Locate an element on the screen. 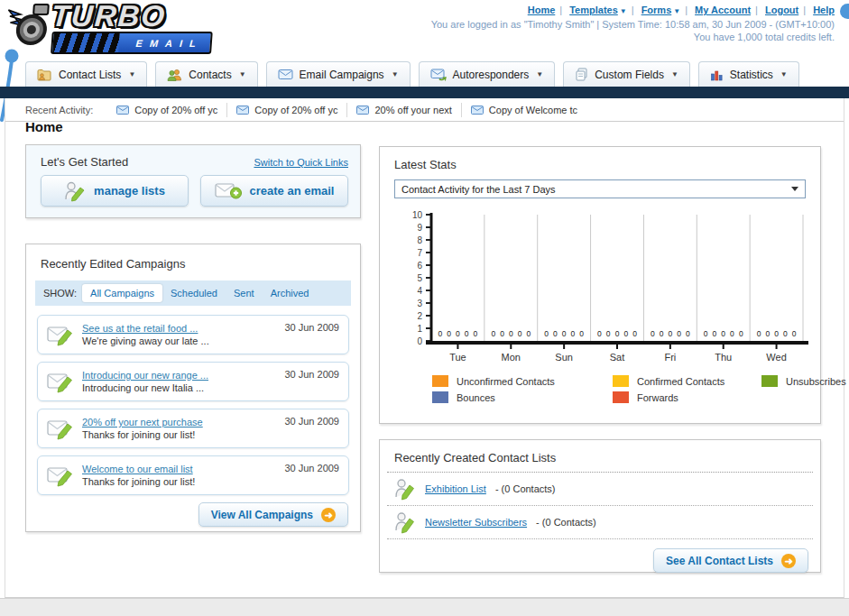  nav-tab-custom-fields: Custom Fields ▼ is located at coordinates (626, 74).